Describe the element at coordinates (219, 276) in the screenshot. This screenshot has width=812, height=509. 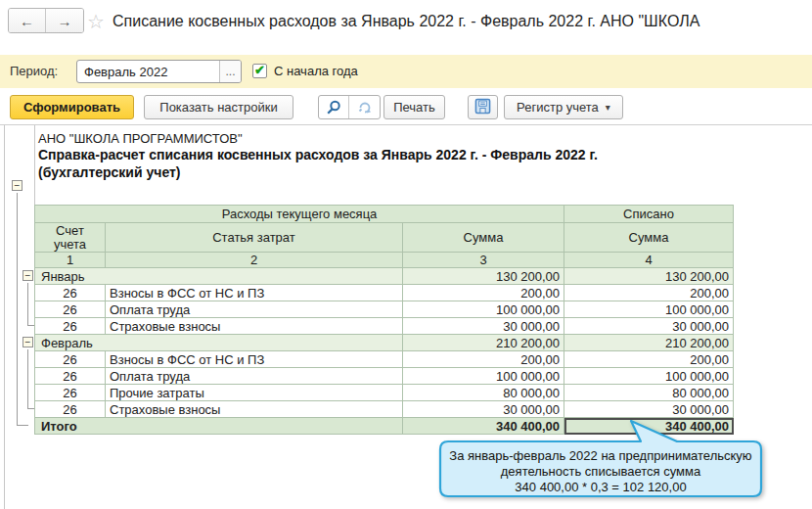
I see `cell-group-label: Январь` at that location.